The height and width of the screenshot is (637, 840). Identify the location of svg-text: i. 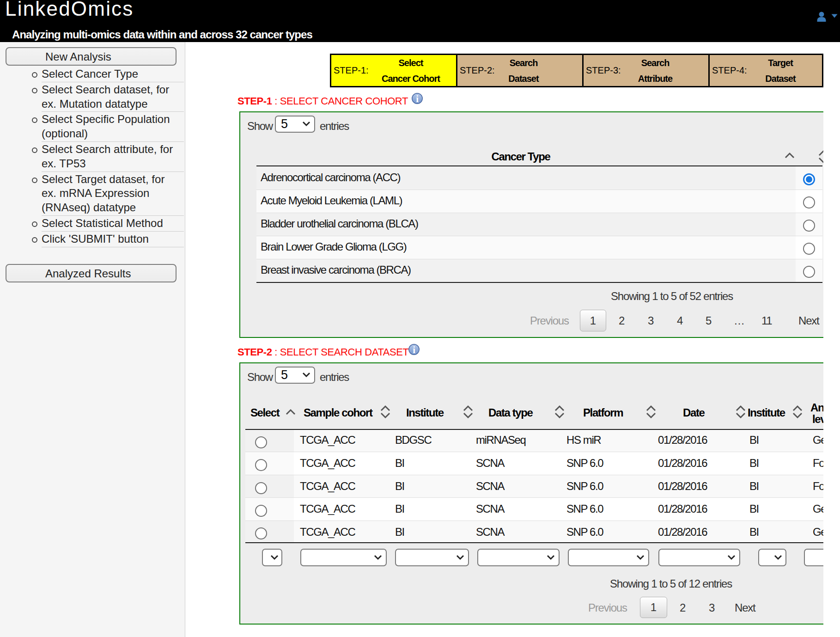
(414, 350).